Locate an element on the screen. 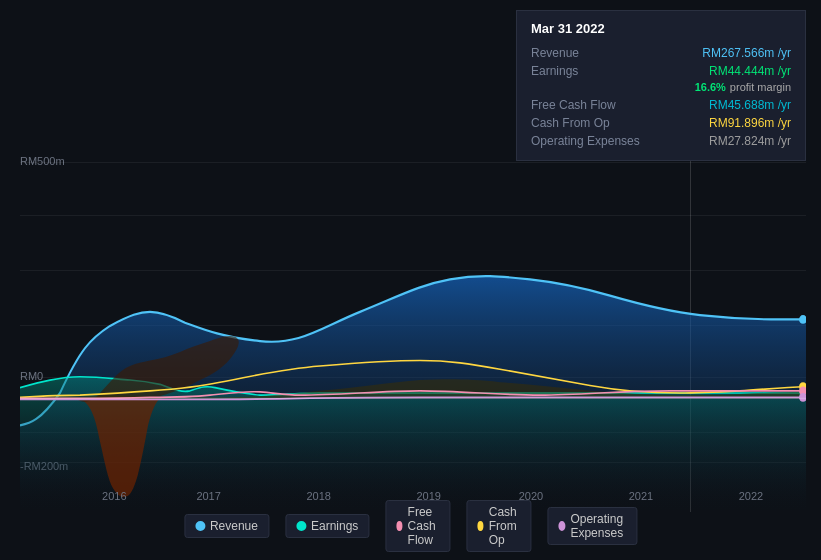 The image size is (821, 560). legend-opex: Operating Expenses is located at coordinates (592, 526).